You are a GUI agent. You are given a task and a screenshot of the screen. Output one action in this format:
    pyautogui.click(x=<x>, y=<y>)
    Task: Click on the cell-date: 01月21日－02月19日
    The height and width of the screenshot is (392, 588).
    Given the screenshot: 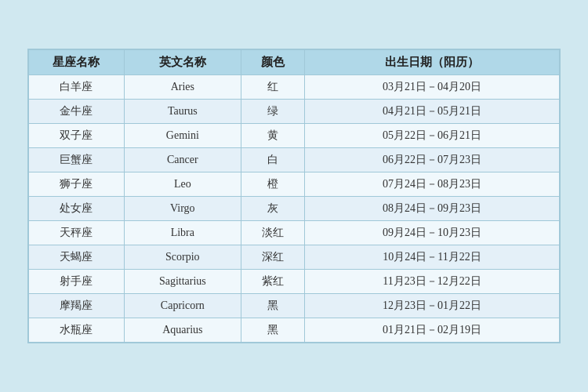 What is the action you would take?
    pyautogui.click(x=433, y=331)
    